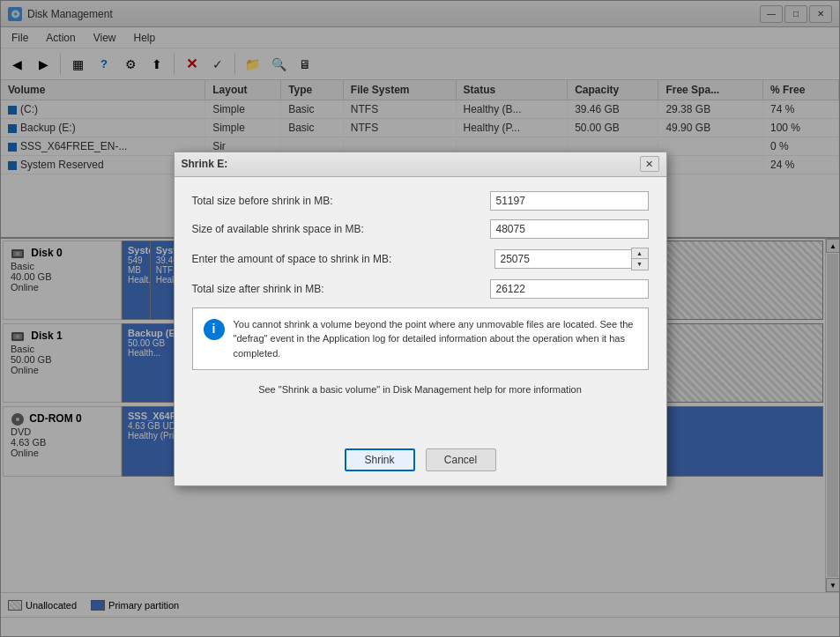 Image resolution: width=840 pixels, height=637 pixels. Describe the element at coordinates (340, 259) in the screenshot. I see `field-enter-amount-label: Enter the amount of space to shrink in M…` at that location.